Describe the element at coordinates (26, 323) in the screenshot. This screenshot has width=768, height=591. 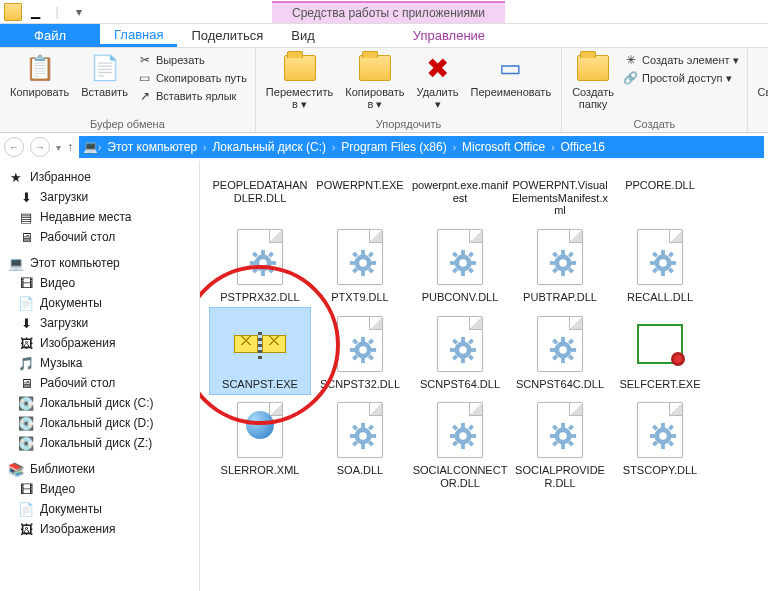
I see `download-icon: ⬇` at that location.